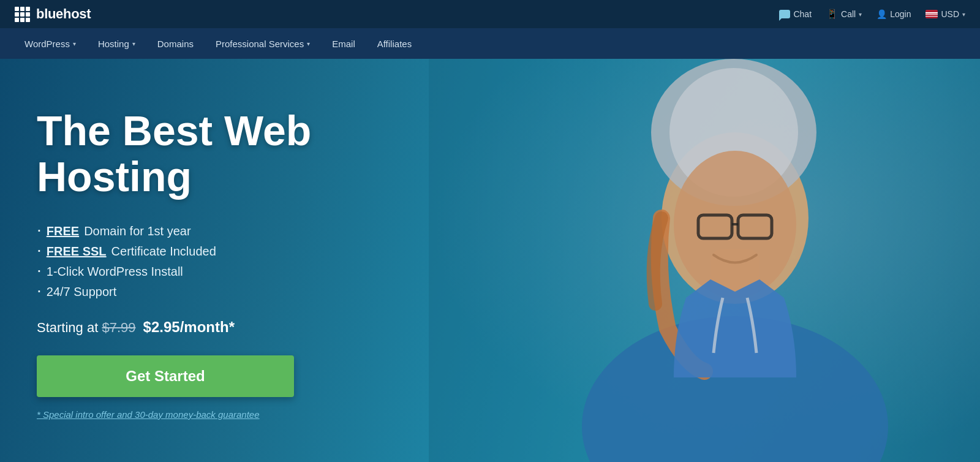  I want to click on feature-wordpress-text: 1-Click WordPress Install, so click(115, 272).